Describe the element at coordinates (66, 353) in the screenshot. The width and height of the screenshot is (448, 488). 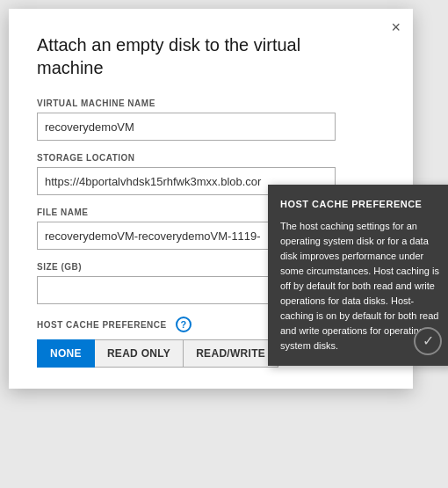
I see `host-cache-none-button: NONE` at that location.